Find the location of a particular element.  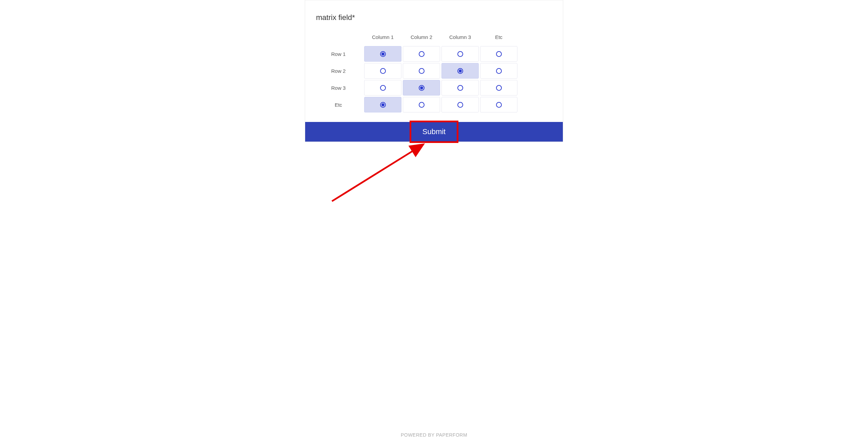

matrix-col-header: Column 1 is located at coordinates (383, 38).